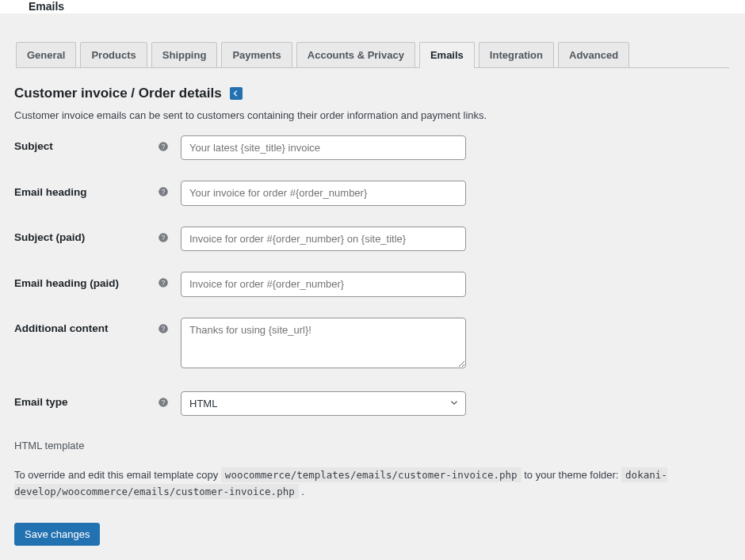 Image resolution: width=745 pixels, height=560 pixels. Describe the element at coordinates (117, 475) in the screenshot. I see `template-text-before: To override and edit this email template…` at that location.